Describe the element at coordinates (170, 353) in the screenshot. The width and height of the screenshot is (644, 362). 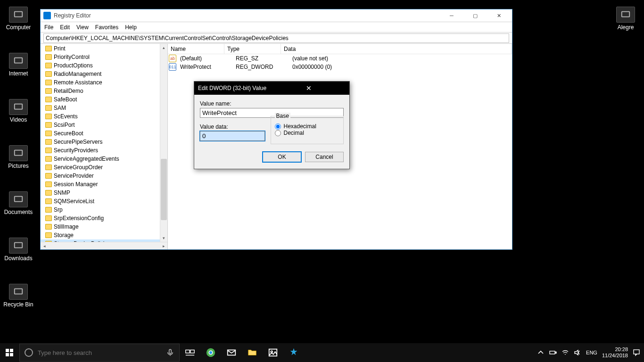
I see `mic-icon` at that location.